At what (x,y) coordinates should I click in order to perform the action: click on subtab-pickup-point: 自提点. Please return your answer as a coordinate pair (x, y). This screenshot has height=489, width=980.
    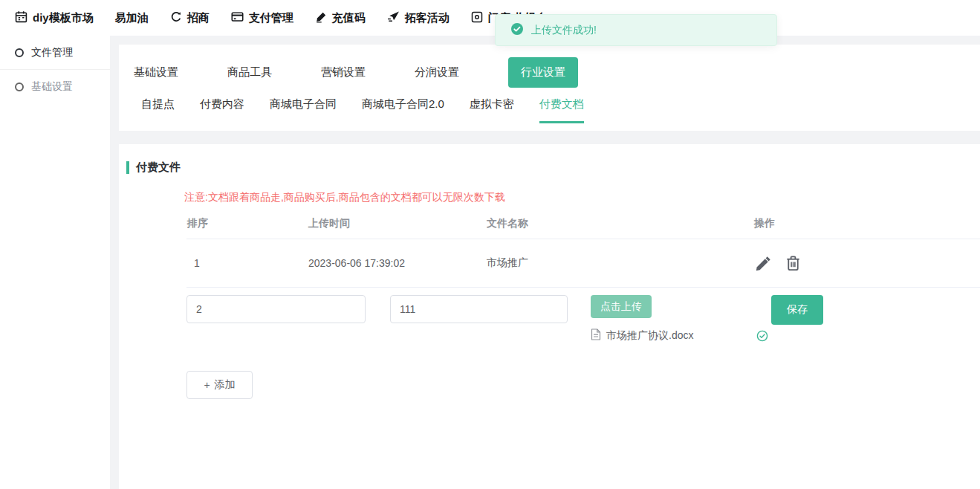
    Looking at the image, I should click on (158, 110).